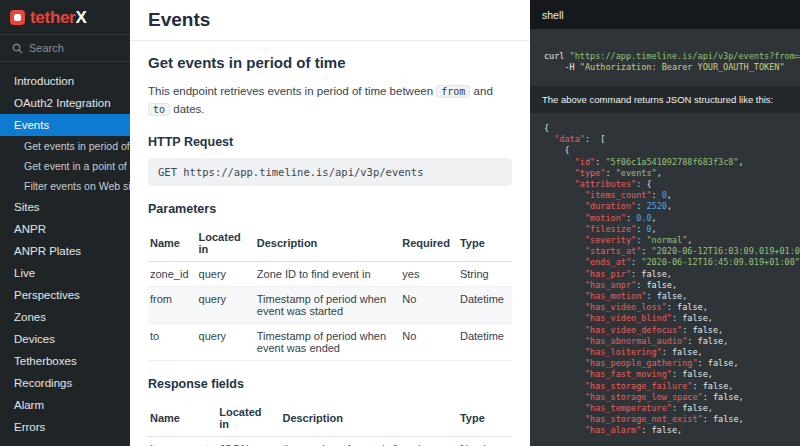 Image resolution: width=800 pixels, height=446 pixels. What do you see at coordinates (58, 18) in the screenshot?
I see `logo-text: tetherX` at bounding box center [58, 18].